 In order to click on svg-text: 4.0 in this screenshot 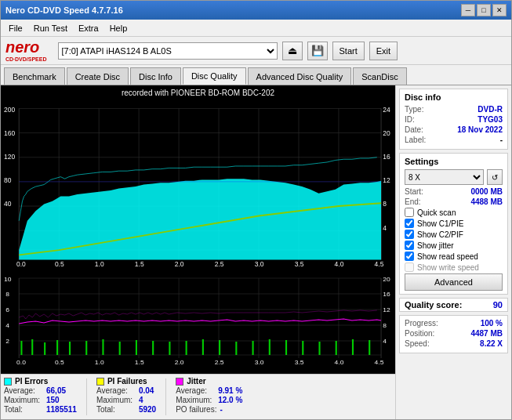, I will do `click(340, 362)`.